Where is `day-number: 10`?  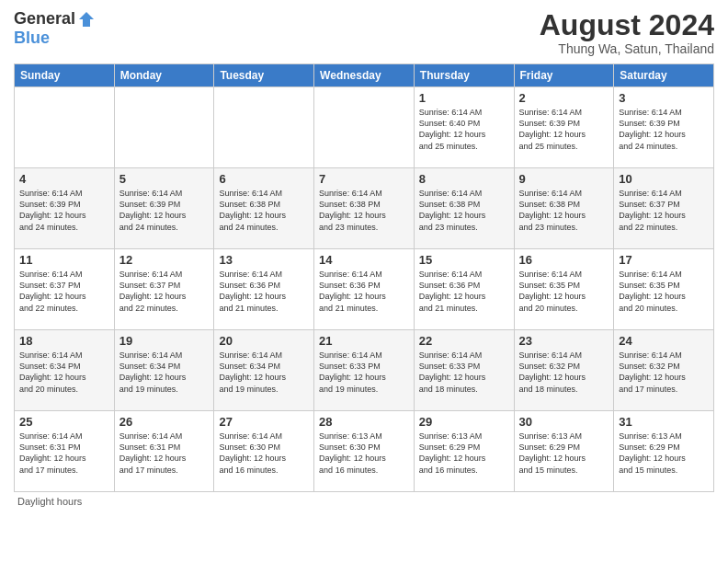 day-number: 10 is located at coordinates (664, 178).